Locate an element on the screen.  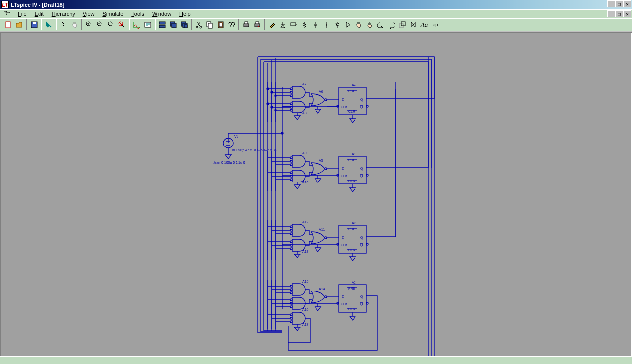
tb-open is located at coordinates (19, 25).